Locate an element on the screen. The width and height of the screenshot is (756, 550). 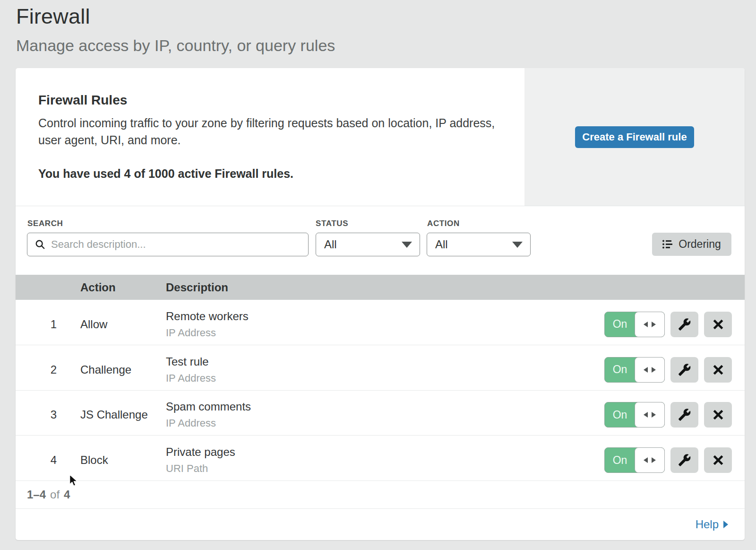
filter-bar: SEARCH STATUS All ACTION All is located at coordinates (380, 240).